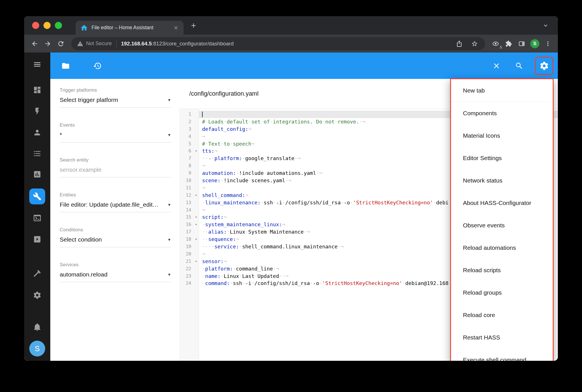  I want to click on folder-browse-icon, so click(66, 66).